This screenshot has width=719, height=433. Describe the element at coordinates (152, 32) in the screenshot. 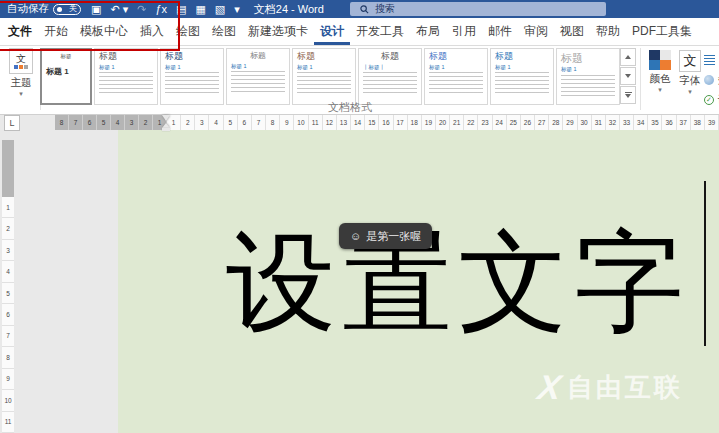

I see `tab-插入: 插入` at that location.